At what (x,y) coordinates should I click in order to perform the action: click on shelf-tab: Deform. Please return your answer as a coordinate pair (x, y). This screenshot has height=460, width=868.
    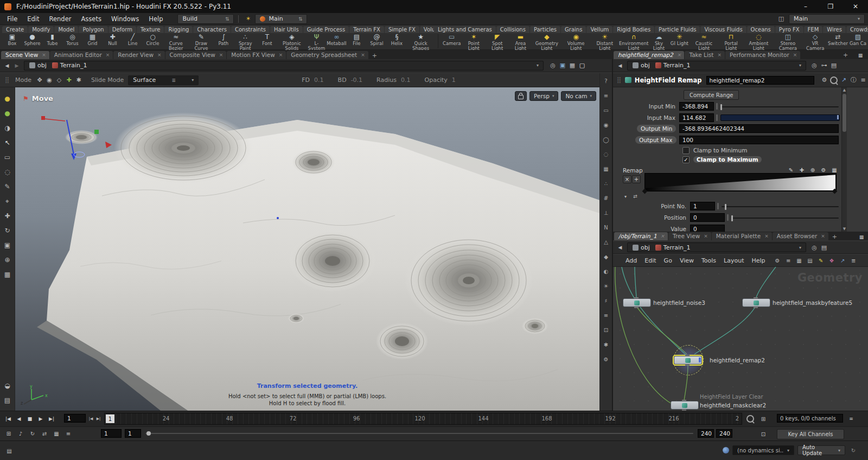
    Looking at the image, I should click on (123, 29).